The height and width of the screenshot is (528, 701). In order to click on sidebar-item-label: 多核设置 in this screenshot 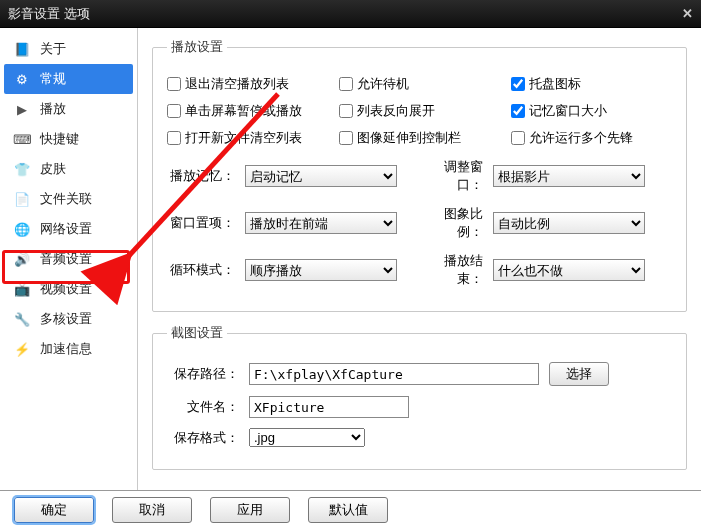, I will do `click(66, 319)`.